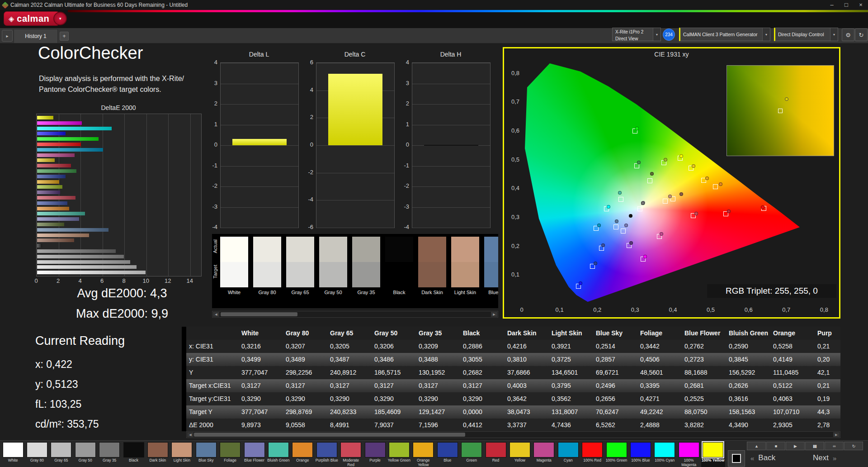 This screenshot has height=467, width=868. What do you see at coordinates (303, 412) in the screenshot?
I see `table-cell: 298,8769` at bounding box center [303, 412].